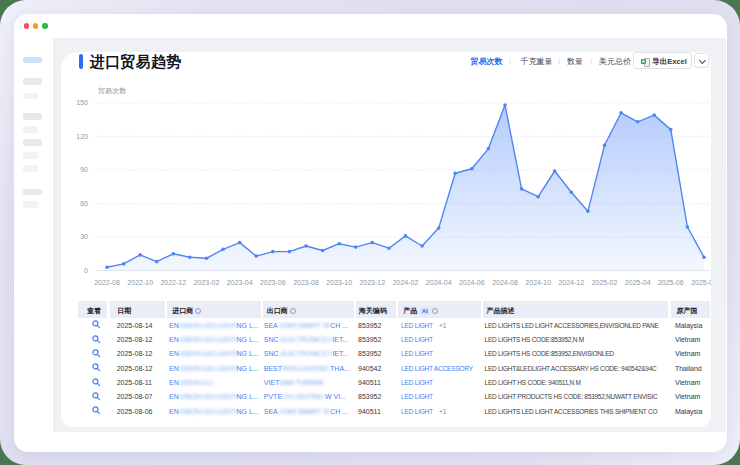 This screenshot has width=740, height=465. I want to click on svg-text: 90, so click(84, 170).